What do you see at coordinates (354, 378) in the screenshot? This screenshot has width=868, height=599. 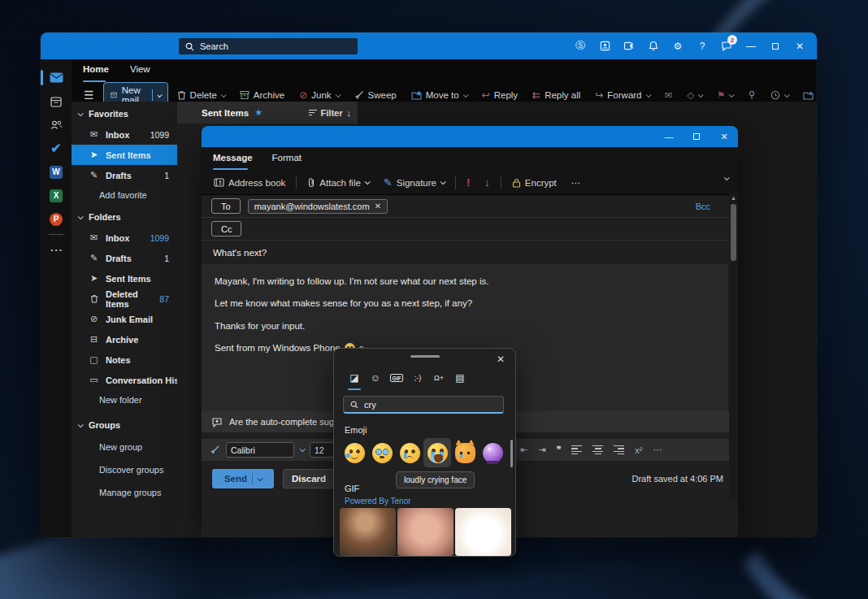 I see `recent-tab-icon: ◪` at bounding box center [354, 378].